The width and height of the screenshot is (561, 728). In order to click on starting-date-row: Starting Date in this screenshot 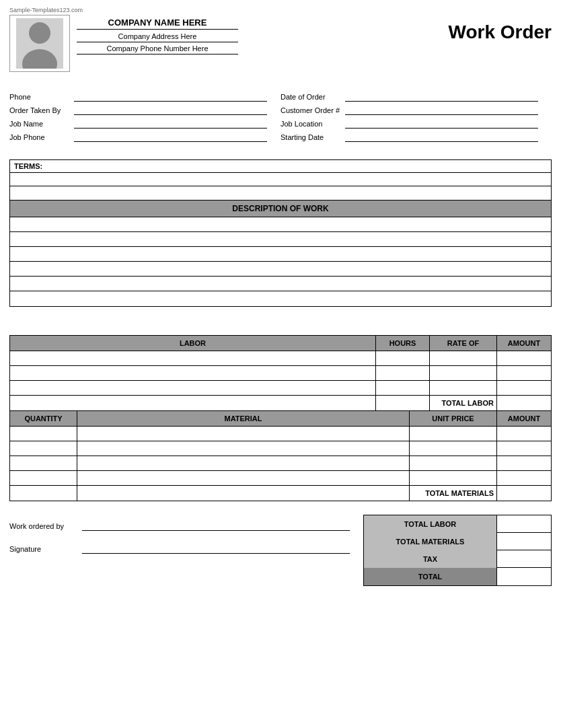, I will do `click(416, 137)`.